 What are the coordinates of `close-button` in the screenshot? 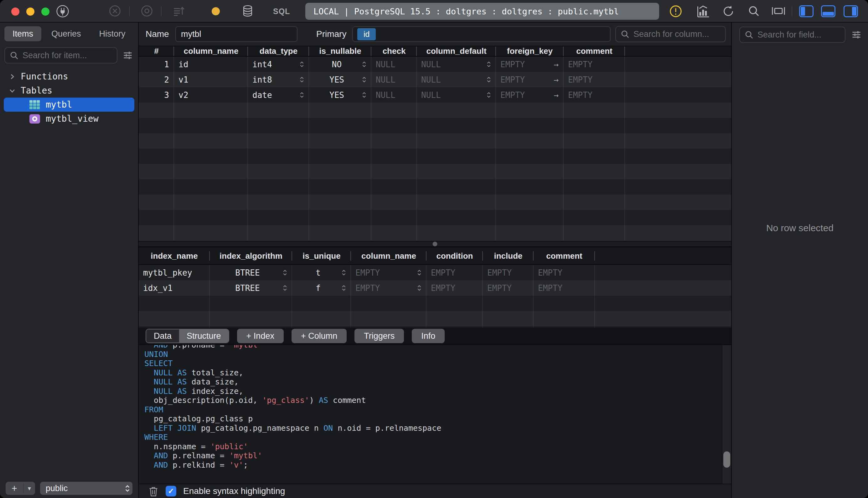 It's located at (15, 12).